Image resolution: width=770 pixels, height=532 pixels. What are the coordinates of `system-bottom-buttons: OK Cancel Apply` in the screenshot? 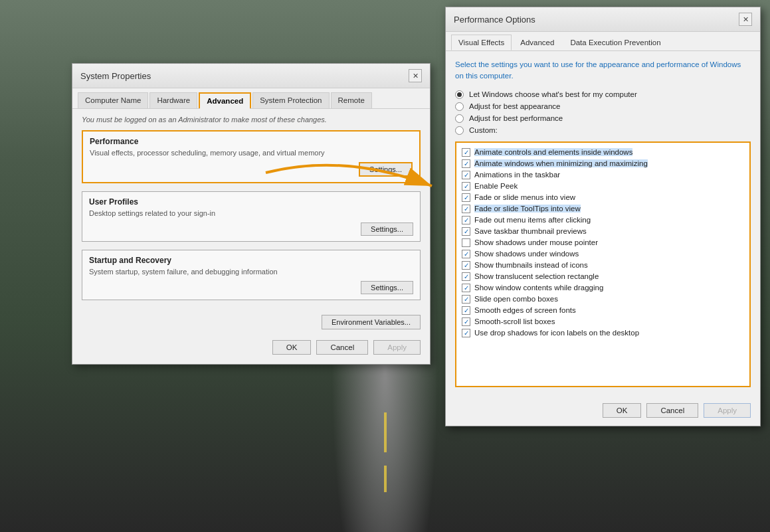 It's located at (251, 349).